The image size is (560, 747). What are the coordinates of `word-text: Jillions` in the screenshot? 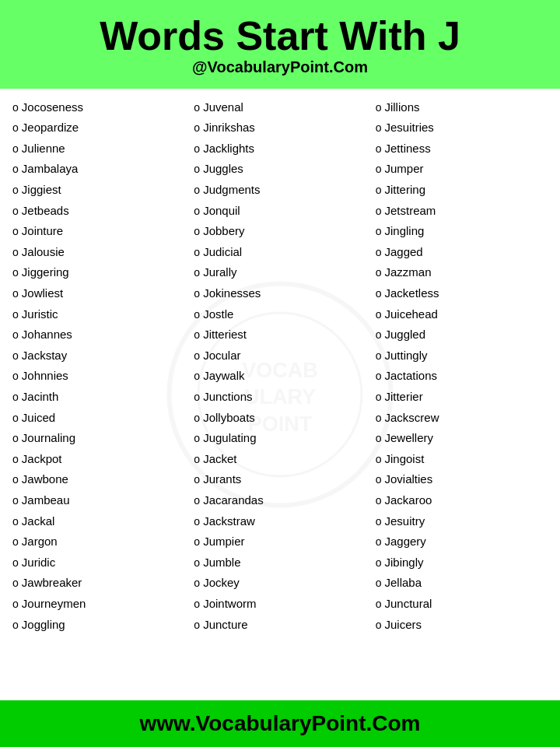 It's located at (401, 107).